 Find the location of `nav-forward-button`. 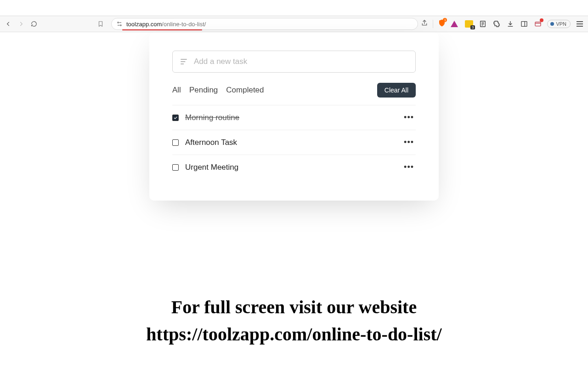

nav-forward-button is located at coordinates (21, 24).